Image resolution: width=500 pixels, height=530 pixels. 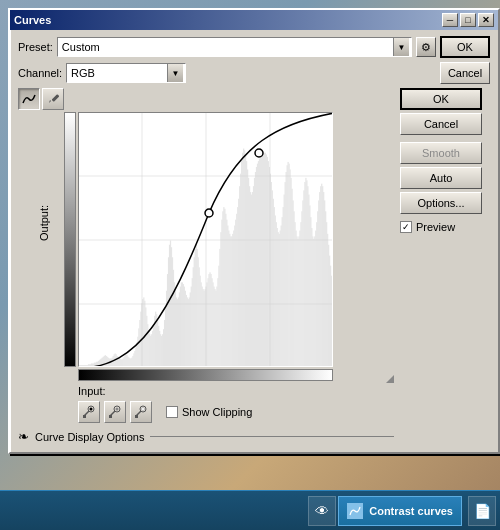 What do you see at coordinates (445, 227) in the screenshot?
I see `preview-row: ✓ Preview` at bounding box center [445, 227].